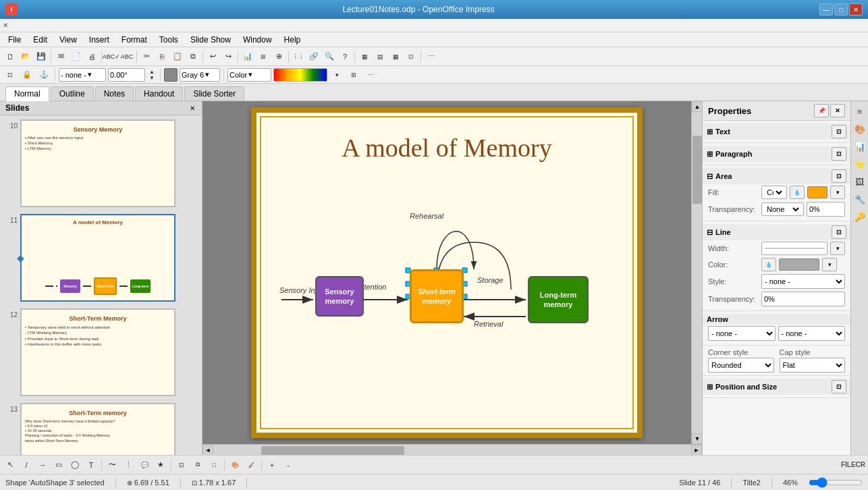 Image resolution: width=868 pixels, height=490 pixels. Describe the element at coordinates (26, 465) in the screenshot. I see `line-tool-btn: /` at that location.